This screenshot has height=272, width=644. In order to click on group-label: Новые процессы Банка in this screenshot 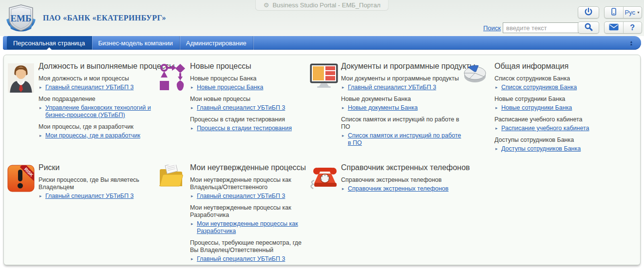, I will do `click(250, 79)`.